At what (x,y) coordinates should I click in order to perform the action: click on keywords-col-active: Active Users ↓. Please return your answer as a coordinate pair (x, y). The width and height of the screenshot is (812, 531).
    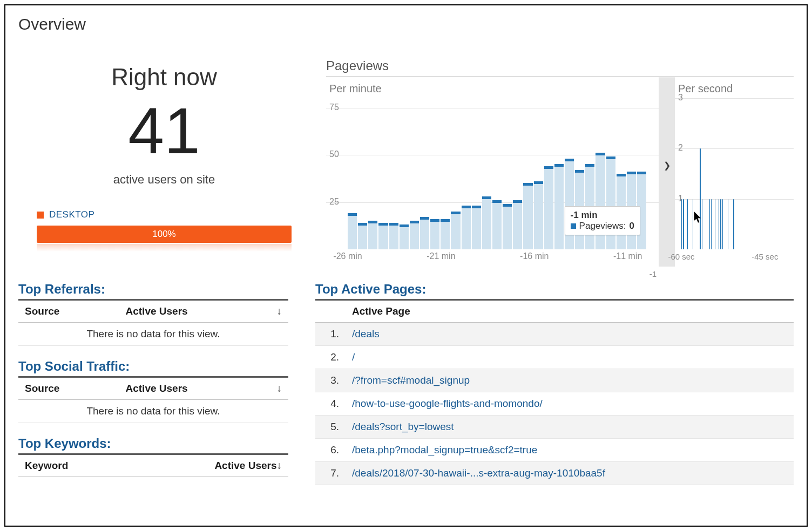
    Looking at the image, I should click on (209, 466).